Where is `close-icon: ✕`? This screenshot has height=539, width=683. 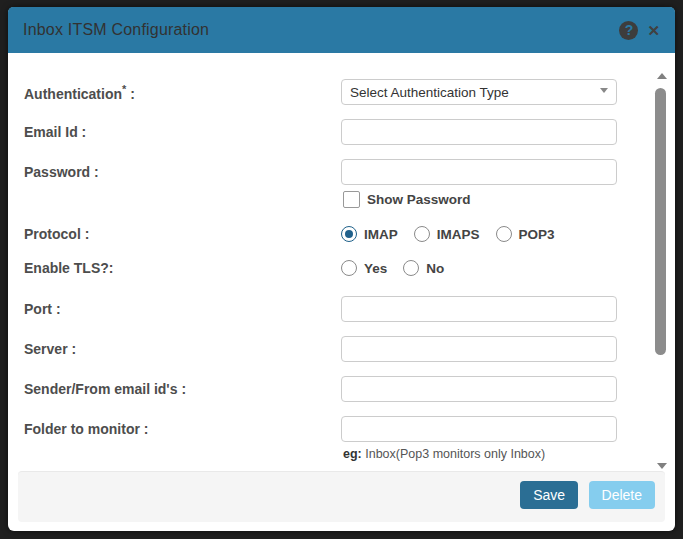 close-icon: ✕ is located at coordinates (654, 30).